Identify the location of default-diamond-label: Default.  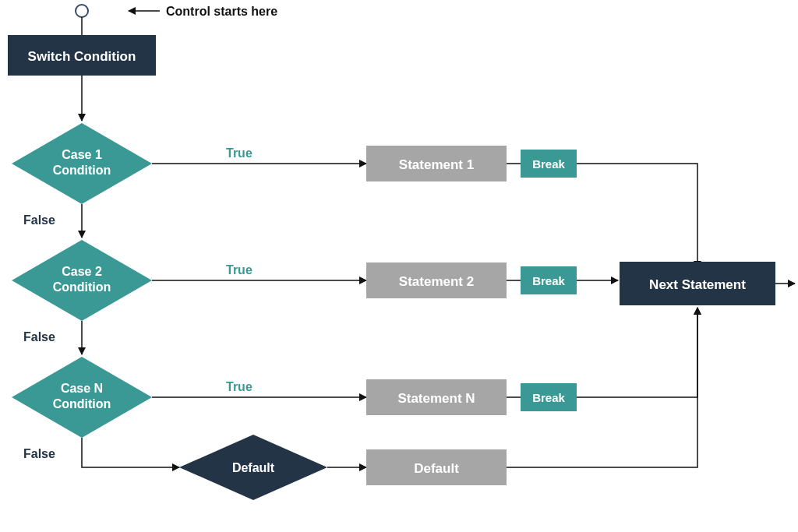
(254, 467).